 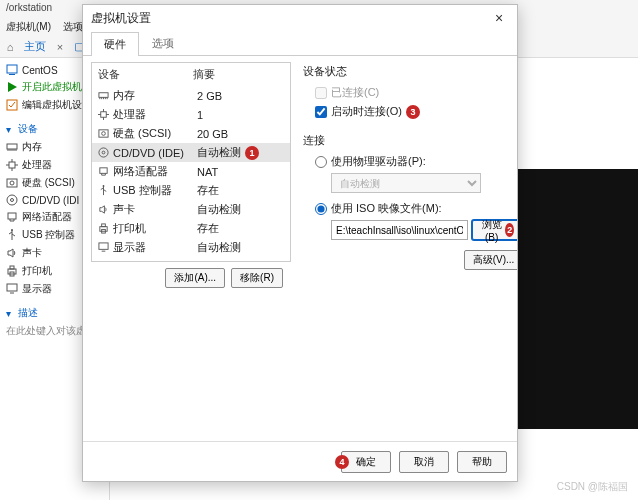 I want to click on use-physical-label: 使用物理驱动器(P):, so click(x=378, y=162).